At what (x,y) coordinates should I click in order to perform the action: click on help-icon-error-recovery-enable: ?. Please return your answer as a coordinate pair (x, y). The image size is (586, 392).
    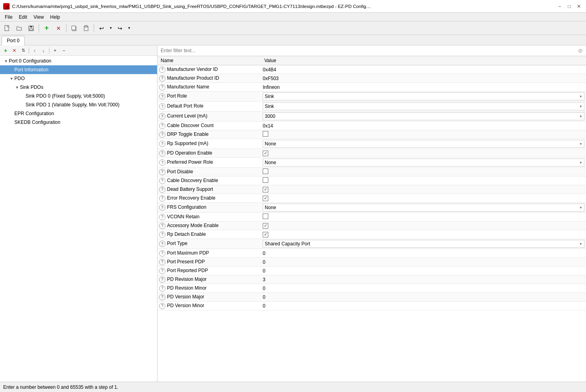
    Looking at the image, I should click on (162, 198).